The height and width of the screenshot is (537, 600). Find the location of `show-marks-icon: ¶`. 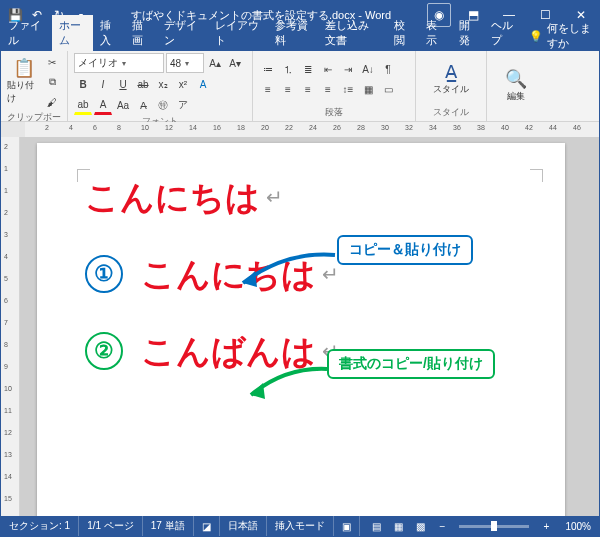

show-marks-icon: ¶ is located at coordinates (388, 70).